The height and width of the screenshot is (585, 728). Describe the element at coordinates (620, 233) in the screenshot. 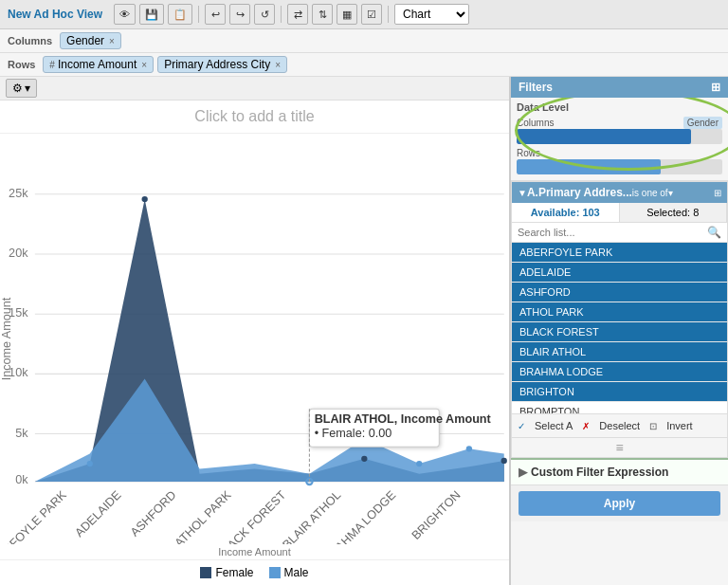

I see `filter-search-bar: 🔍` at that location.